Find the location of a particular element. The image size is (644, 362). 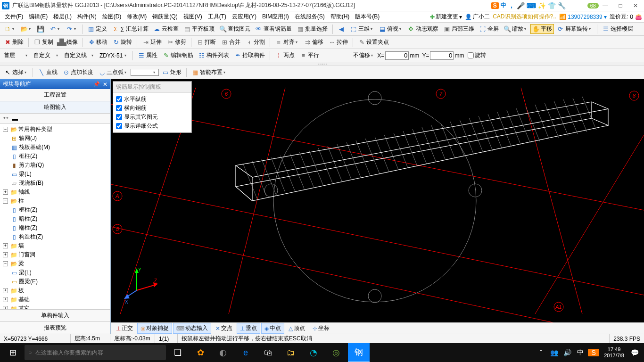

draw-input-button: 绘图输入 is located at coordinates (55, 107).